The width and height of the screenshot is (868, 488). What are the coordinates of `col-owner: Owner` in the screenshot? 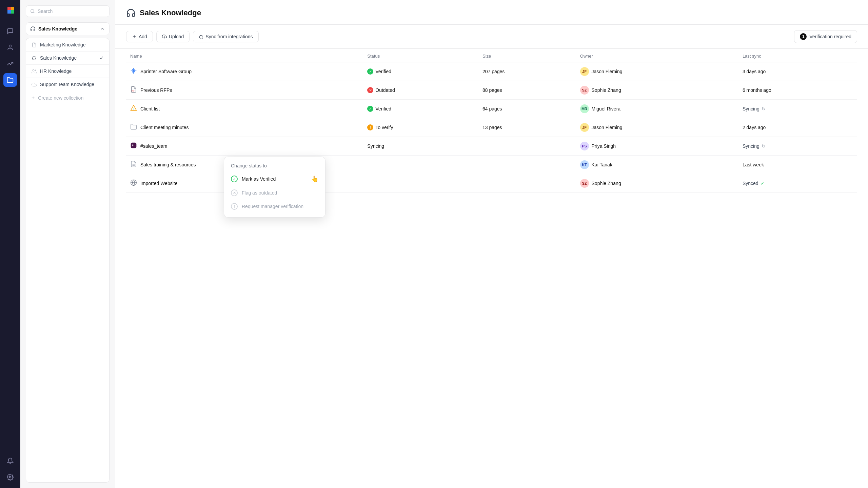 It's located at (657, 56).